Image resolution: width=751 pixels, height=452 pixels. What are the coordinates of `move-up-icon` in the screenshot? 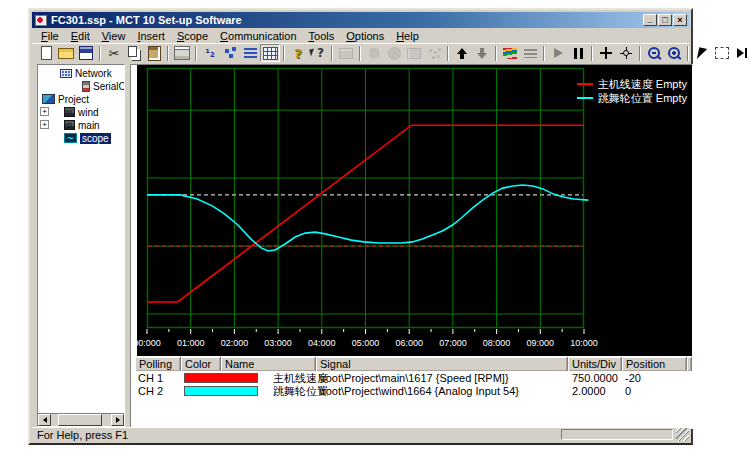 It's located at (462, 53).